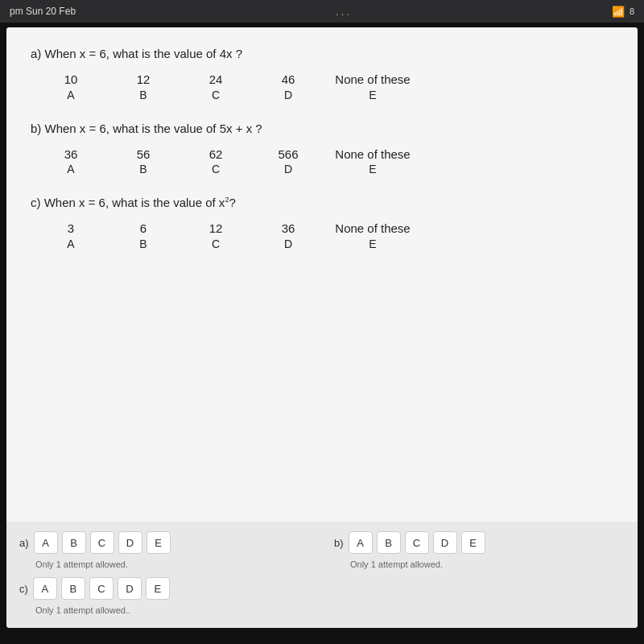  Describe the element at coordinates (127, 203) in the screenshot. I see `question-c-prefix: c) When x = 6, what is the value of x` at that location.